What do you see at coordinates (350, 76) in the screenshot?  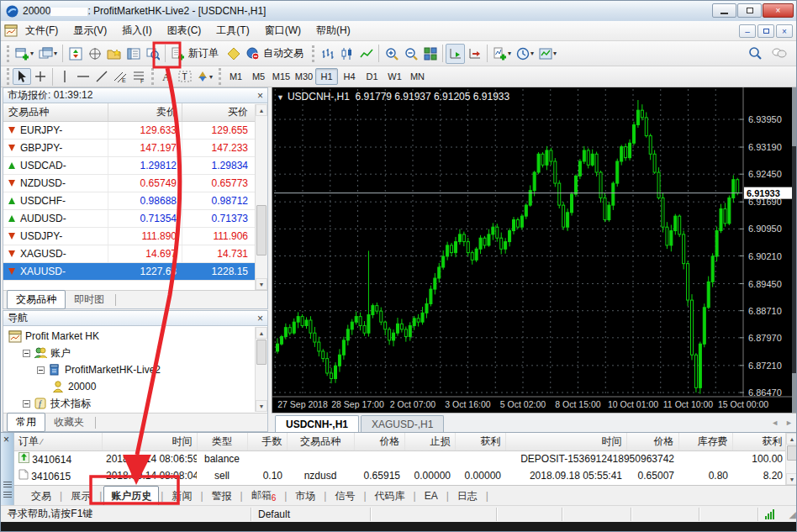 I see `timeframe-h4-button: H4` at bounding box center [350, 76].